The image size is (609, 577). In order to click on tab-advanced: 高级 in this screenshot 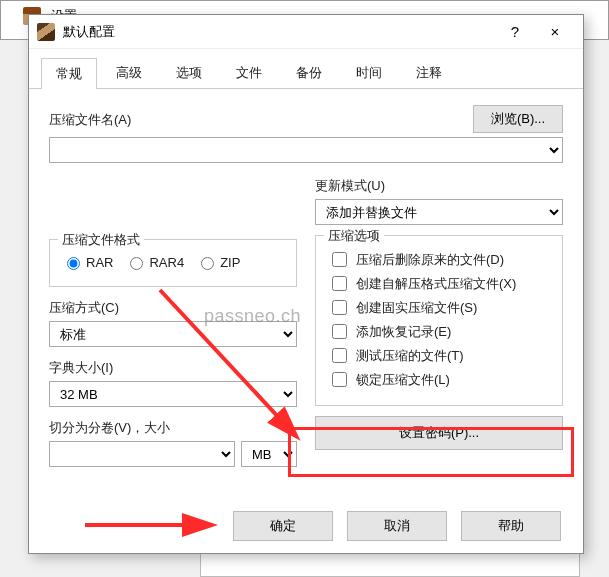, I will do `click(129, 72)`.